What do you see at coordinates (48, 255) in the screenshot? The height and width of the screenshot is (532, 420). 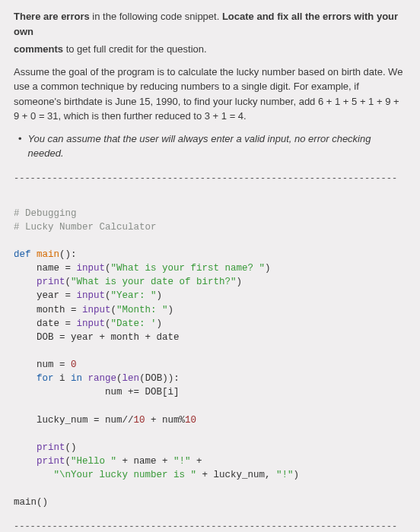 I see `fn-main: main` at bounding box center [48, 255].